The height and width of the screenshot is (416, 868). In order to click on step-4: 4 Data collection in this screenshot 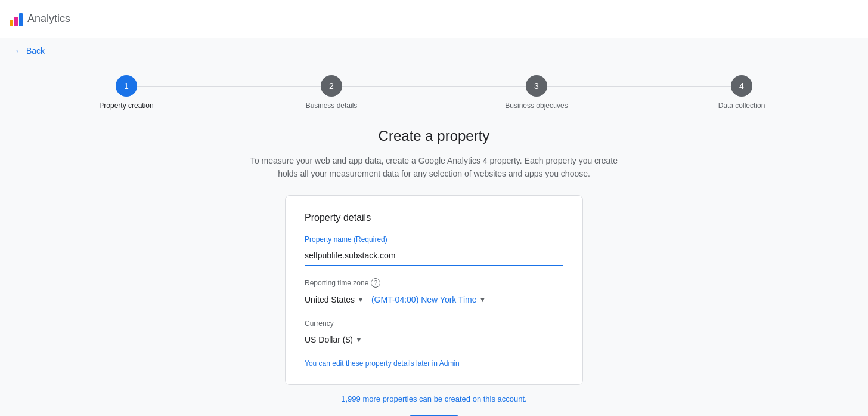, I will do `click(742, 93)`.